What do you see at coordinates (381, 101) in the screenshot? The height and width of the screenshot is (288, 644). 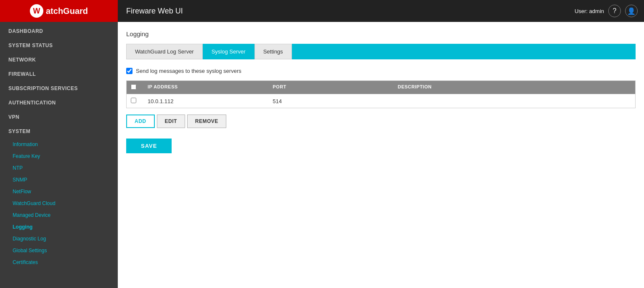 I see `table-row: 10.0.1.112 514` at bounding box center [381, 101].